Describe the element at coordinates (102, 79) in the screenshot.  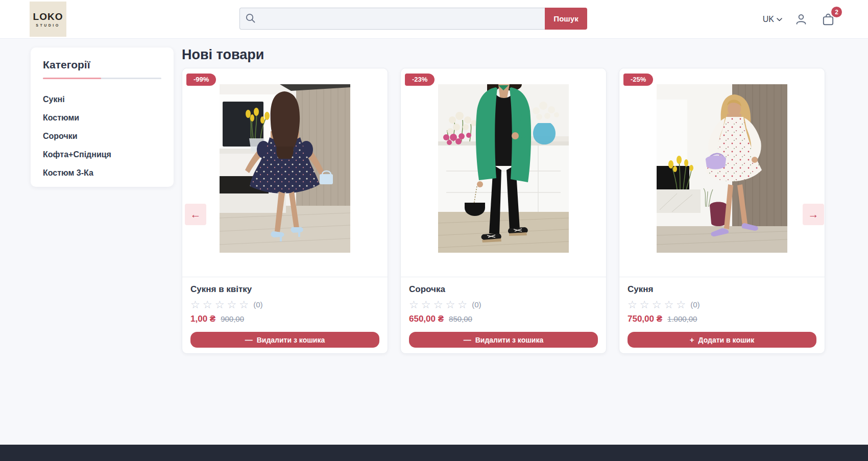
I see `categories-divider` at that location.